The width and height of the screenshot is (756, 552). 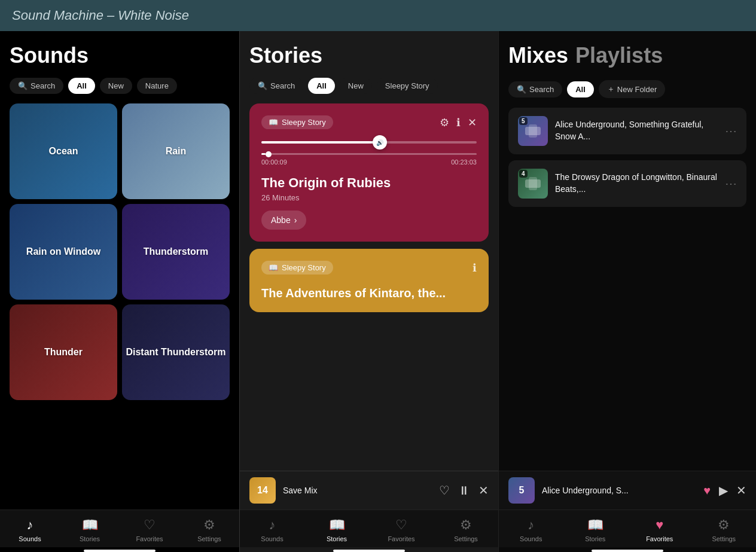 I want to click on title-bar: Sound Machine – White Noise, so click(x=378, y=16).